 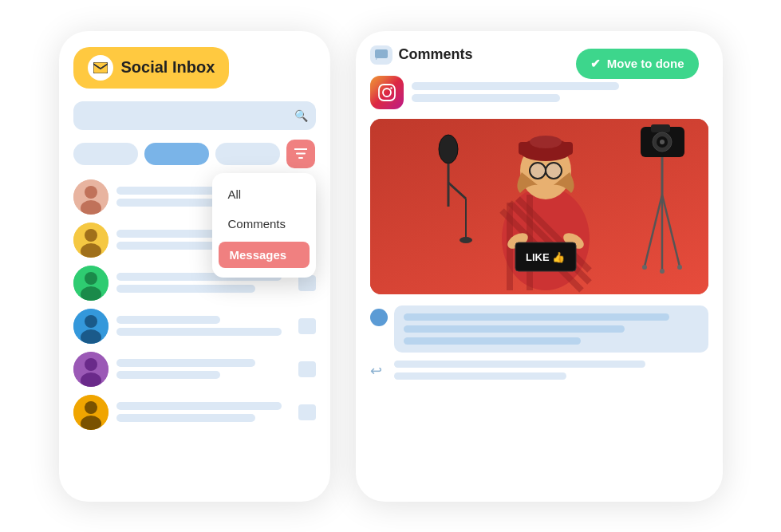 What do you see at coordinates (264, 195) in the screenshot?
I see `dropdown-item-all: All` at bounding box center [264, 195].